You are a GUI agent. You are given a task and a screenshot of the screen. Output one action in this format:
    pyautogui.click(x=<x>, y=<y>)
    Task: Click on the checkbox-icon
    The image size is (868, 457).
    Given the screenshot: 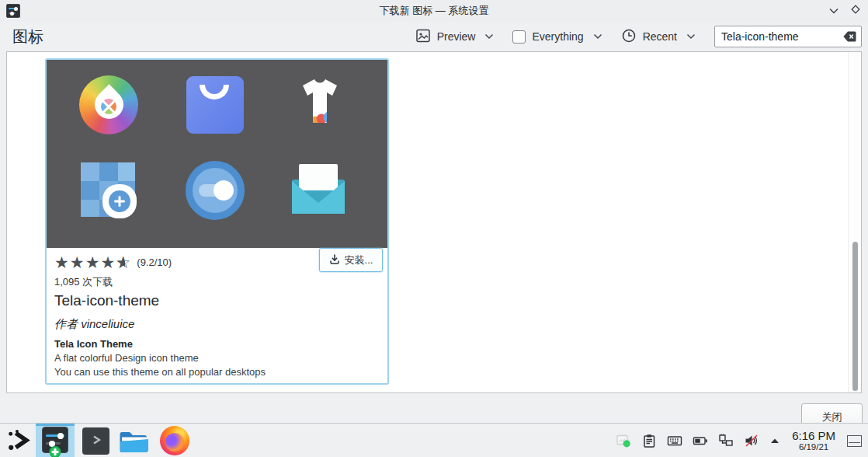 What is the action you would take?
    pyautogui.click(x=519, y=37)
    